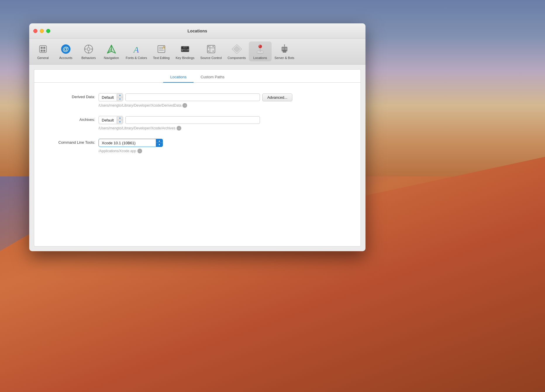  I want to click on derived-data-path-hint: /Users/mengto/Library/Developer/Xcode/De…, so click(195, 105).